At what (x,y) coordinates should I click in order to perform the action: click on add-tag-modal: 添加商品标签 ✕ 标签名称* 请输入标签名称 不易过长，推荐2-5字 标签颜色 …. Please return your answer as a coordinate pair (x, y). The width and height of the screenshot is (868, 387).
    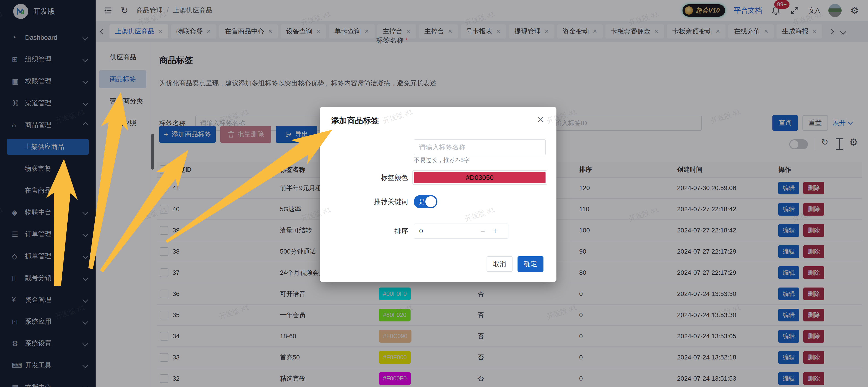
    Looking at the image, I should click on (438, 194).